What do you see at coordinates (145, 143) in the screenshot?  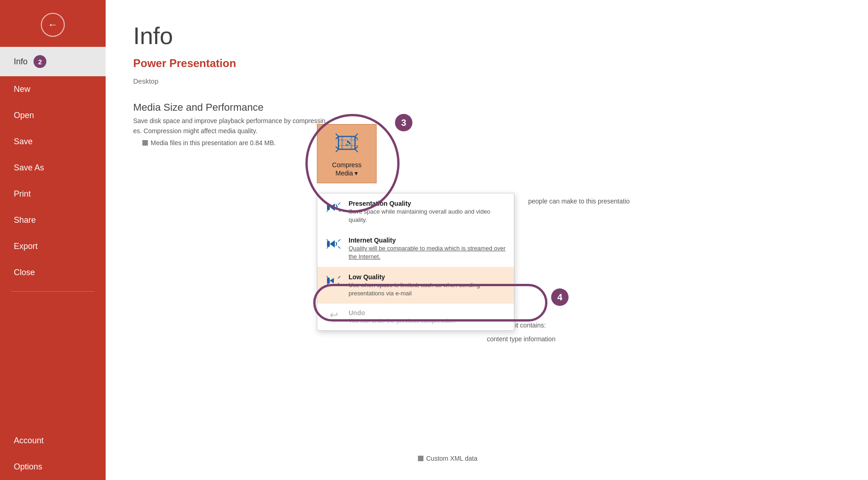 I see `checkbox-icon` at bounding box center [145, 143].